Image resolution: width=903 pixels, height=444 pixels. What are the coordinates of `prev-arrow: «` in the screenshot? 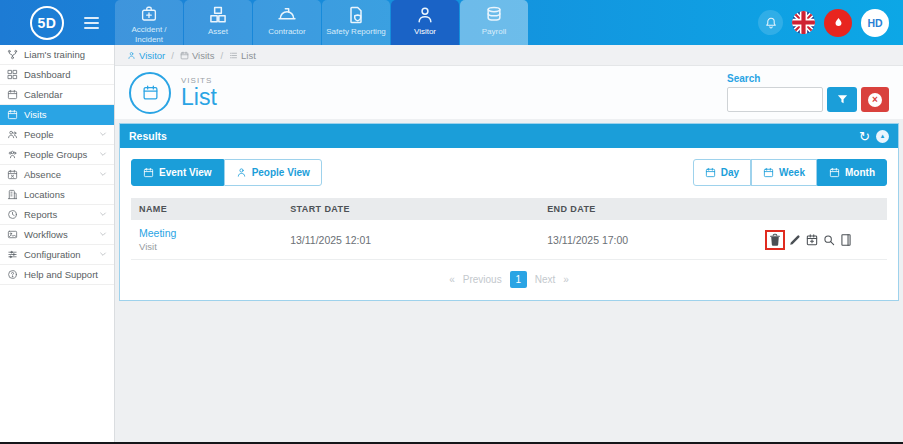 It's located at (452, 280).